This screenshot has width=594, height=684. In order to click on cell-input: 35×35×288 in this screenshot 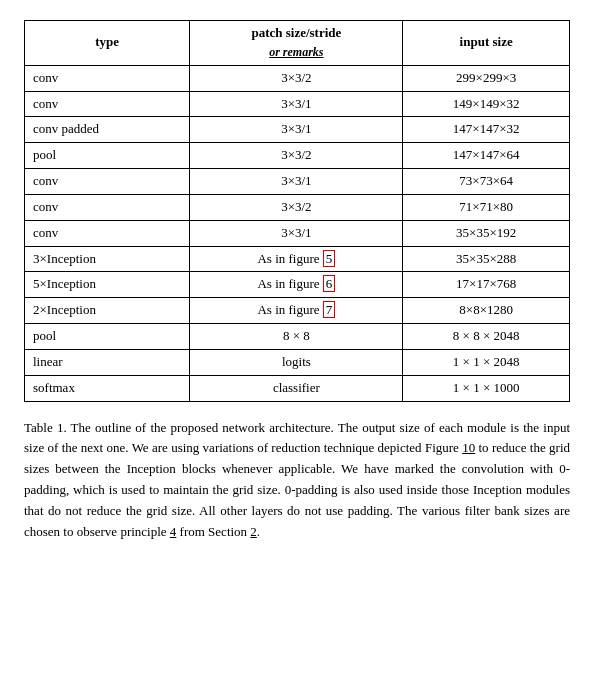, I will do `click(486, 259)`.